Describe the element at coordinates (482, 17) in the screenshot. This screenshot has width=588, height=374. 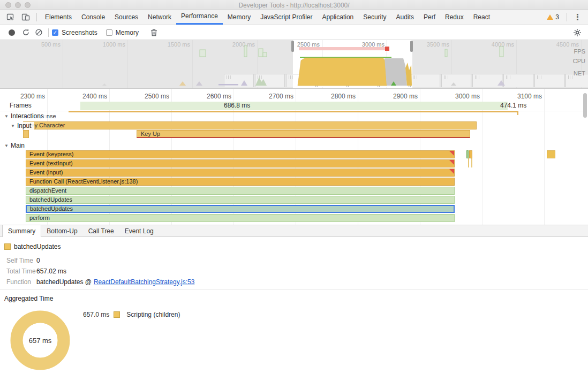
I see `tab-react: React` at that location.